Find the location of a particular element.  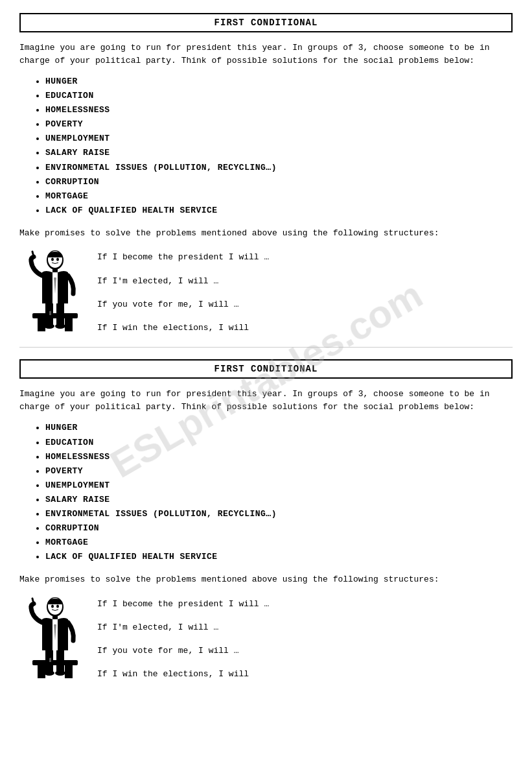

section-1-sentence-structures: If I become the president I will …If I'm… is located at coordinates (183, 291).